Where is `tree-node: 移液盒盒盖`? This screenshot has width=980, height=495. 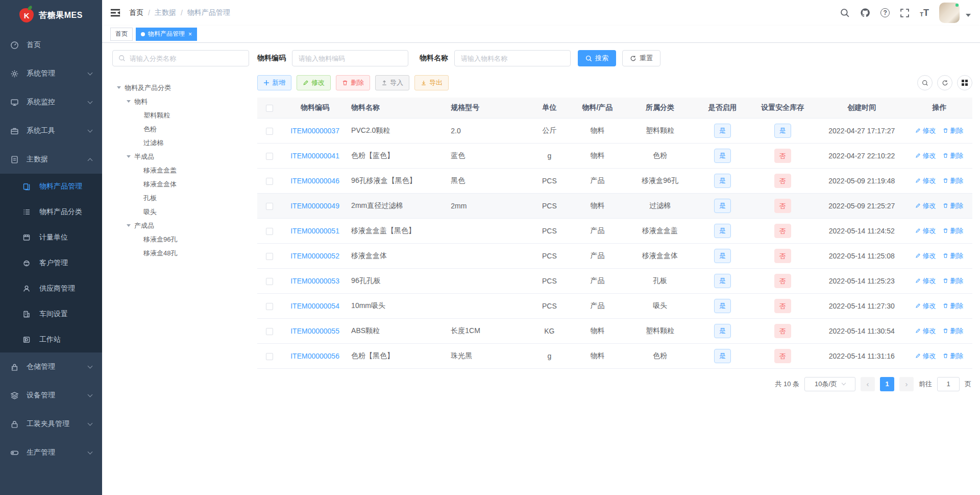 tree-node: 移液盒盒盖 is located at coordinates (181, 171).